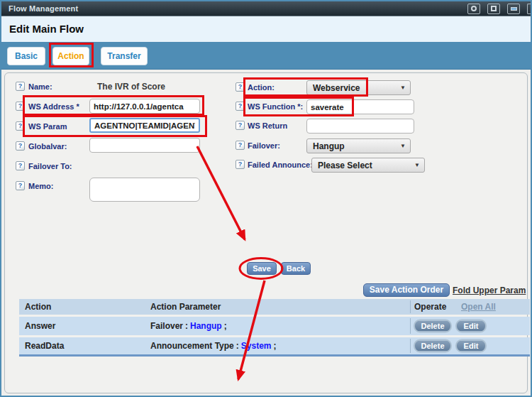 The image size is (532, 397). I want to click on action-label: Action:, so click(261, 87).